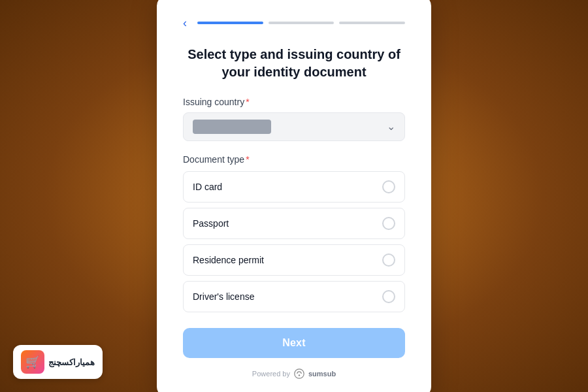  Describe the element at coordinates (294, 102) in the screenshot. I see `issuing-country-label: Issuing country*` at that location.